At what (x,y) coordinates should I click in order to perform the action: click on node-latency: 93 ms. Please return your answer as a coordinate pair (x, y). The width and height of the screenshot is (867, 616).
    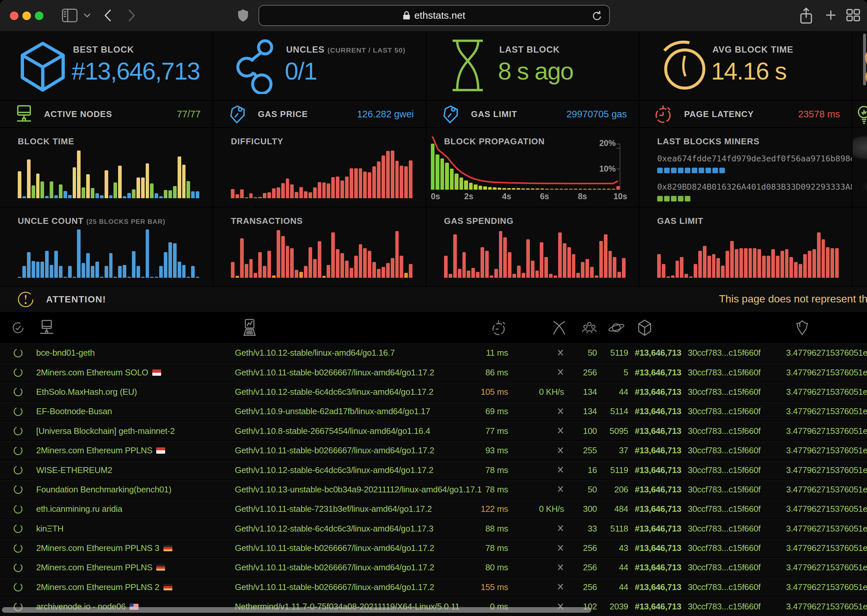
    Looking at the image, I should click on (483, 451).